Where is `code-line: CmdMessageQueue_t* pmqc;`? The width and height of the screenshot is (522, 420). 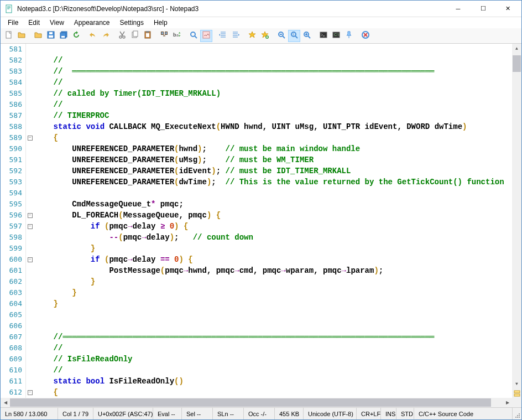 code-line: CmdMessageQueue_t* pmqc; is located at coordinates (273, 204).